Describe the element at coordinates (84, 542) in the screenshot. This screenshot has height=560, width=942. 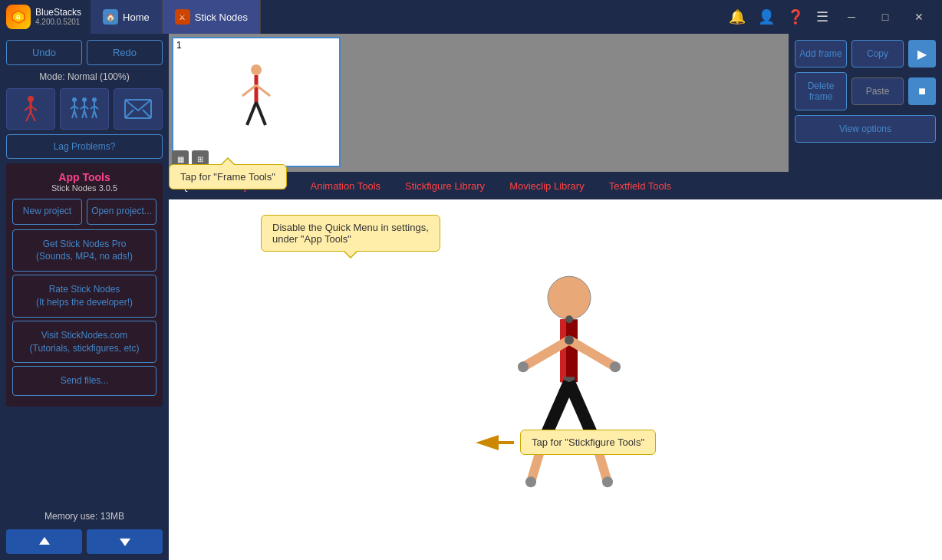
I see `scroll-arrow-row` at that location.